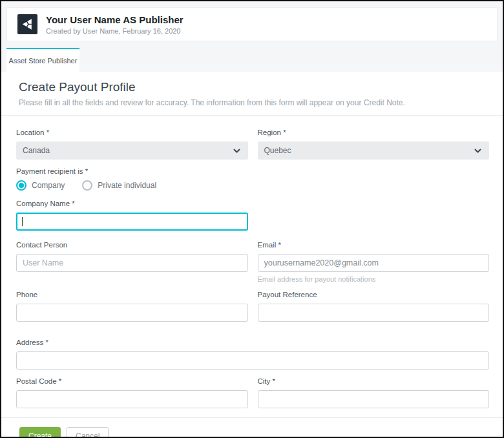 The height and width of the screenshot is (438, 504). What do you see at coordinates (253, 179) in the screenshot?
I see `payment-recipient-field: Payment recipient is * Company Private i…` at bounding box center [253, 179].